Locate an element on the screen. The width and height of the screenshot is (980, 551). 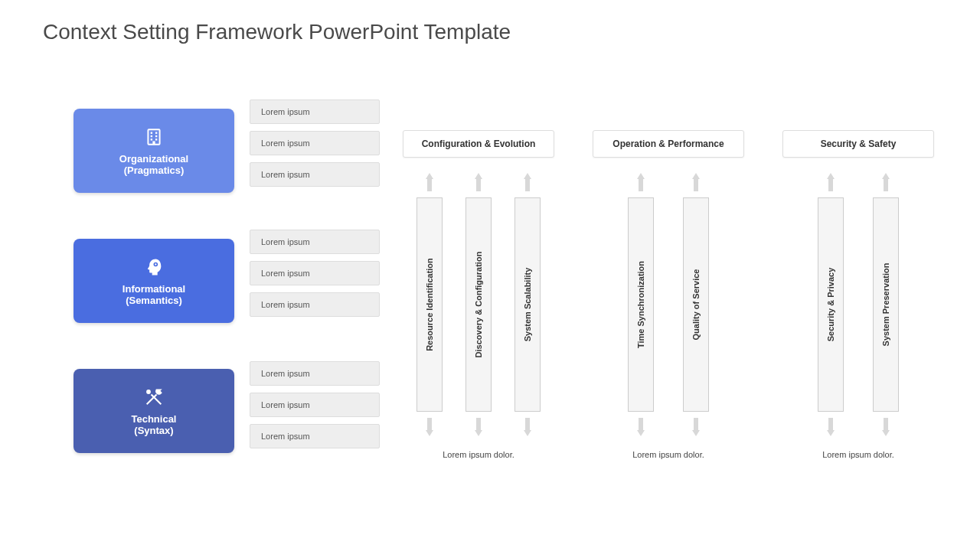
layer-card-organizational: Organizational (Pragmatics) is located at coordinates (154, 151).